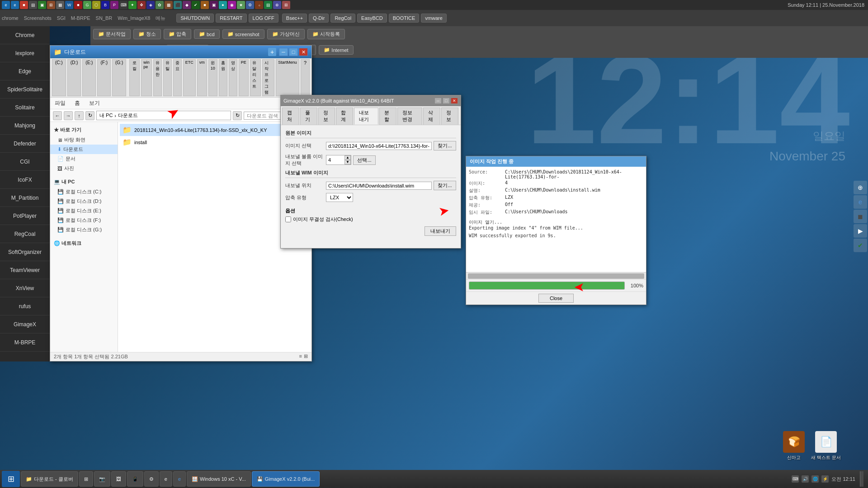 The width and height of the screenshot is (868, 488). What do you see at coordinates (25, 234) in the screenshot?
I see `sidebar-item-regcoal: RegCoal` at bounding box center [25, 234].